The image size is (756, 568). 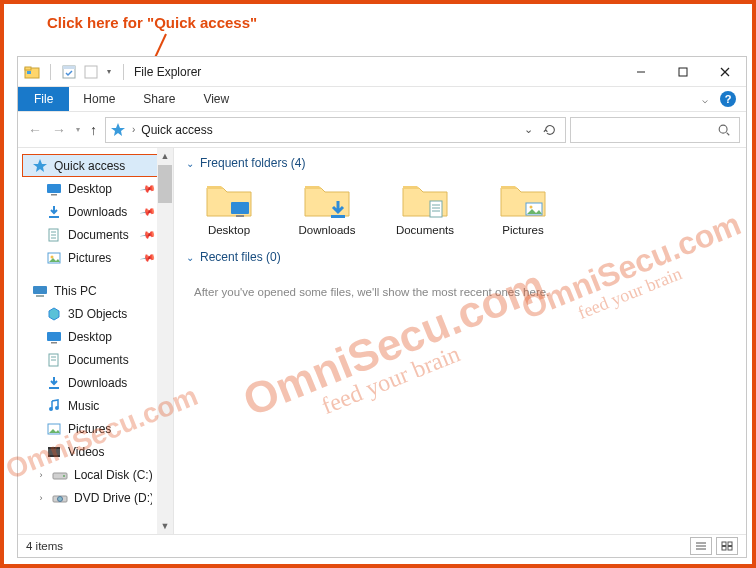 What do you see at coordinates (86, 452) in the screenshot?
I see `tree-label: Videos` at bounding box center [86, 452].